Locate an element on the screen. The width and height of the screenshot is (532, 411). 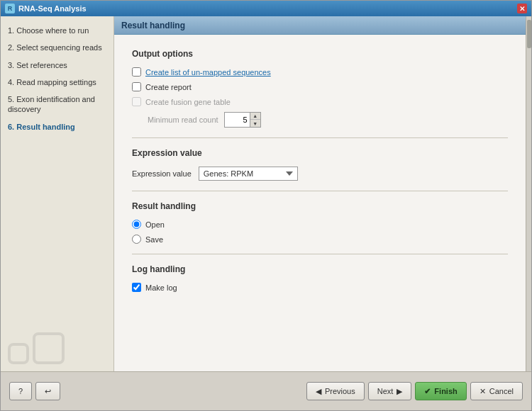
makelog-checkbox is located at coordinates (136, 288).